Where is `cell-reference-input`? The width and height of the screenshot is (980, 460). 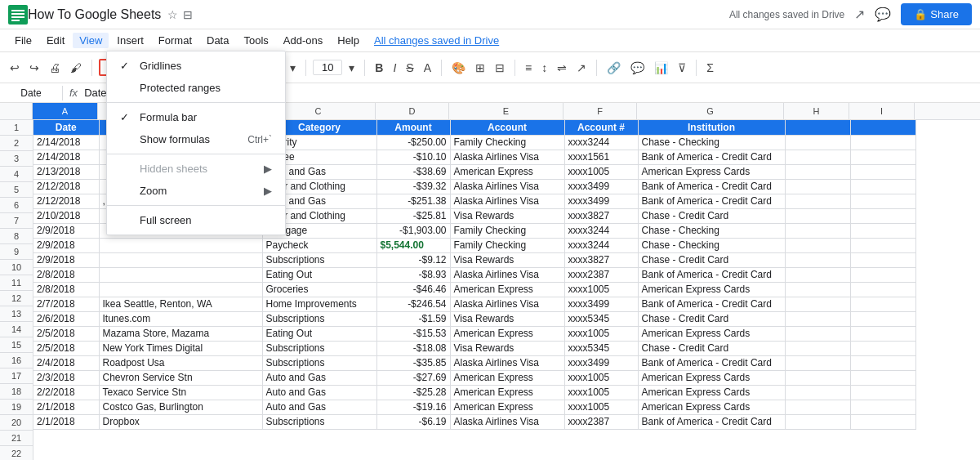
cell-reference-input is located at coordinates (31, 93).